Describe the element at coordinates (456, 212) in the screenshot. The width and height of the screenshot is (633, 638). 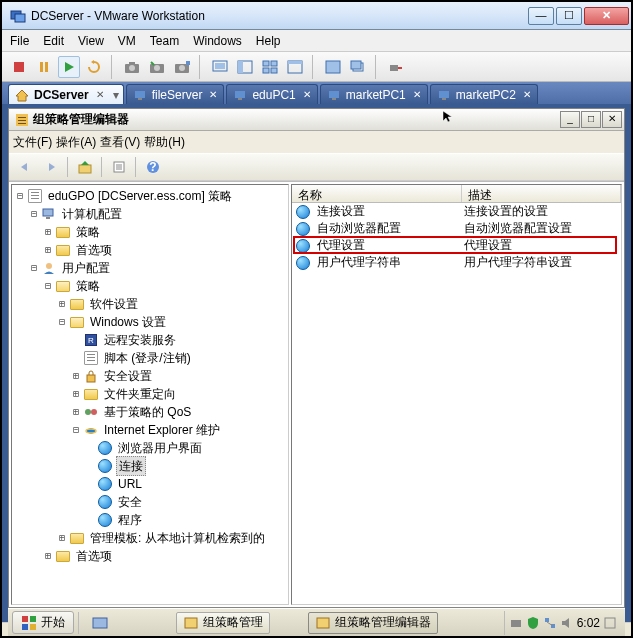
I see `list-item: 连接设置连接设置的设置` at that location.